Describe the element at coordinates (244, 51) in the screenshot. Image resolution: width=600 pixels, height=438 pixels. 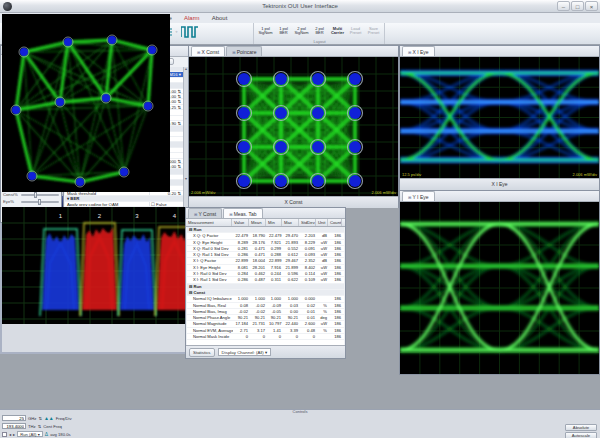
I see `tab-poincare: ⊞ Poincare` at that location.